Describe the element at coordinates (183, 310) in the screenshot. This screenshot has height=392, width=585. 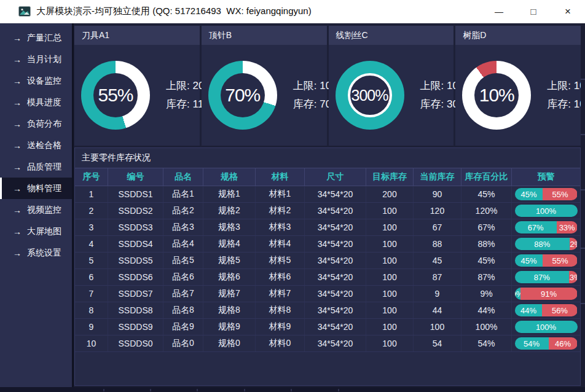
I see `table-cell: 品名8` at that location.